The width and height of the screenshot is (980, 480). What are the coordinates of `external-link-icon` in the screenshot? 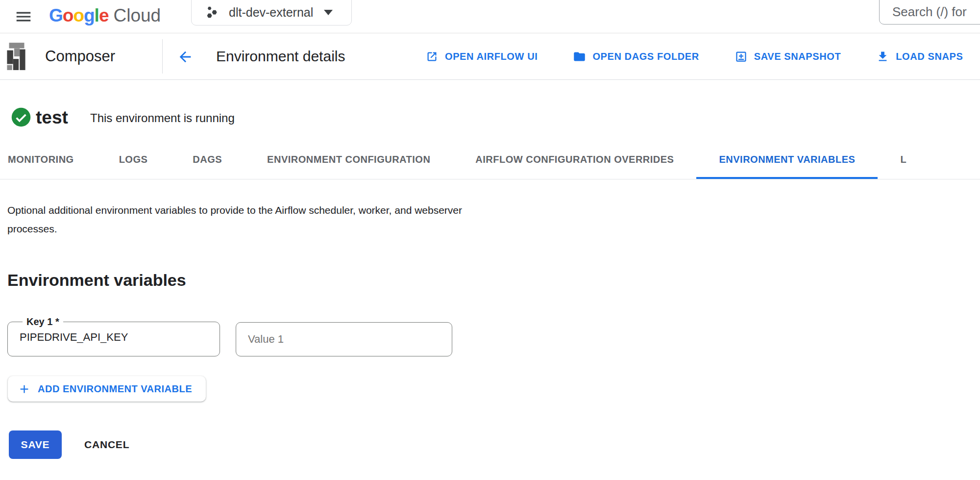 It's located at (432, 57).